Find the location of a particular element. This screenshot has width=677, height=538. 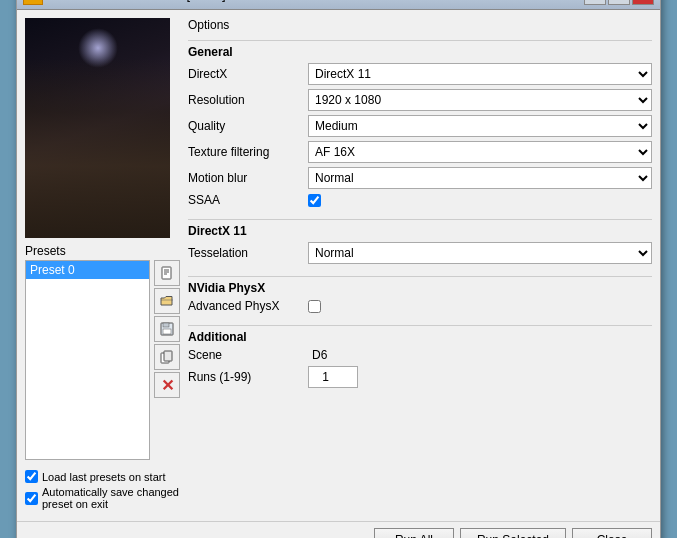

save-preset-button is located at coordinates (167, 329).